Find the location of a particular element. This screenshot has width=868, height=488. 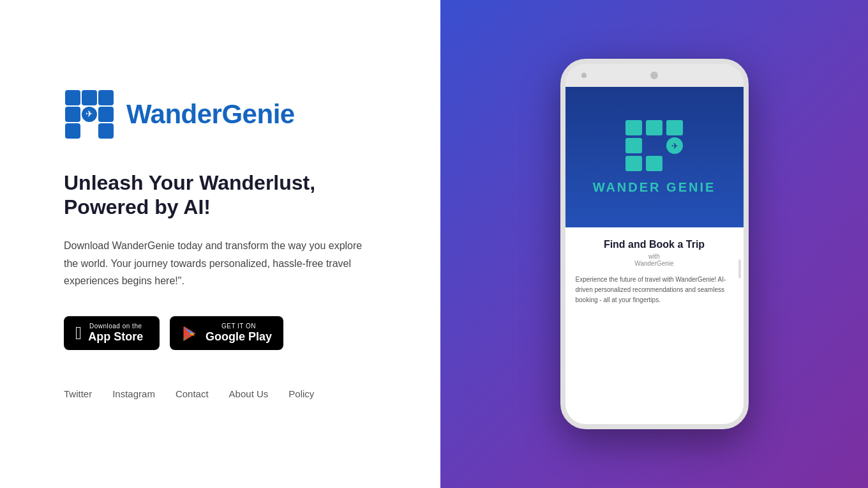

phone-camera is located at coordinates (654, 75).